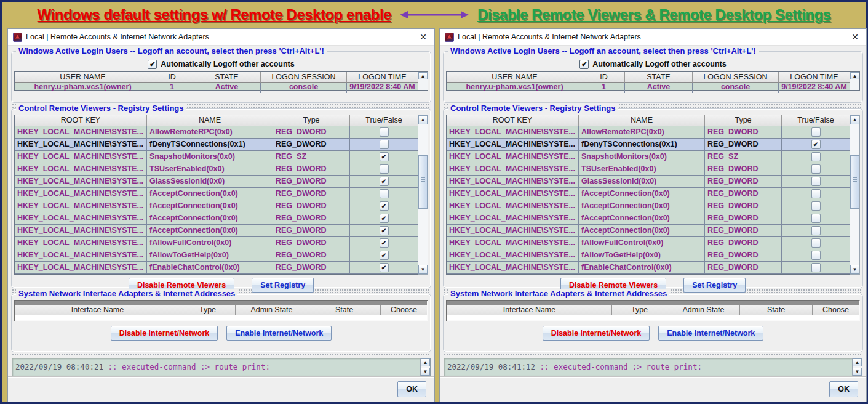  What do you see at coordinates (648, 145) in the screenshot?
I see `registry-row: HKEY_LOCAL_MACHINE\SYSTE...fDenyTSConnec…` at bounding box center [648, 145].